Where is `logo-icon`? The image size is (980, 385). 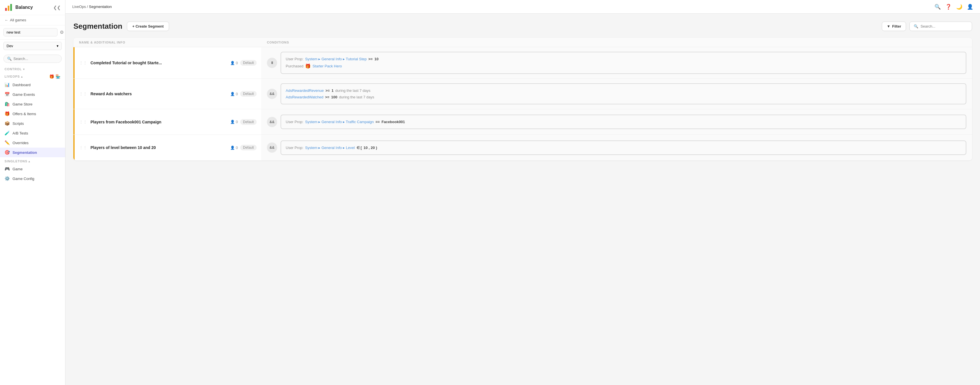
logo-icon is located at coordinates (8, 8).